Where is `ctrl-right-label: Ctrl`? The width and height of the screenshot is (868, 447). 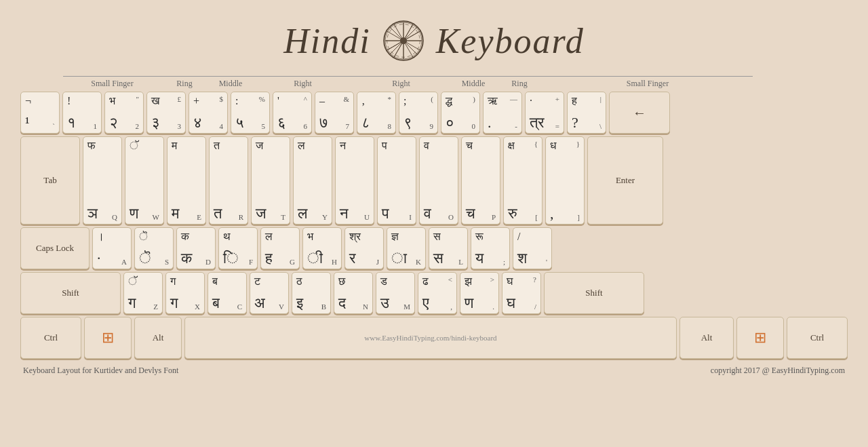 ctrl-right-label: Ctrl is located at coordinates (817, 338).